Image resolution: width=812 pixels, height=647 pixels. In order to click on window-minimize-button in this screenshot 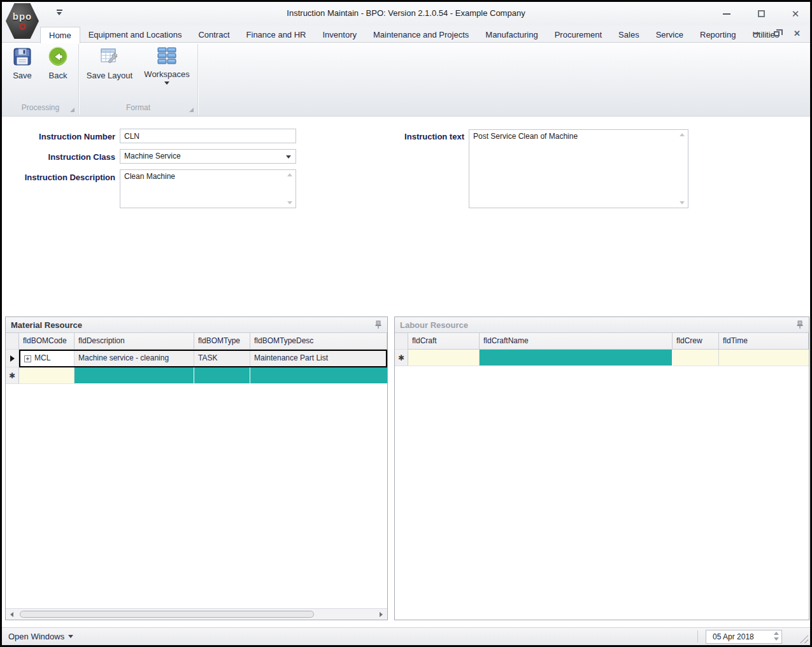, I will do `click(727, 14)`.